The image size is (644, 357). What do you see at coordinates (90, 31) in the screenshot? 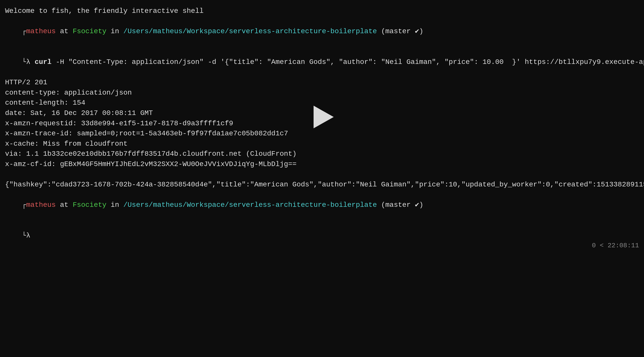
I see `prompt-host-1: Fsociety` at bounding box center [90, 31].